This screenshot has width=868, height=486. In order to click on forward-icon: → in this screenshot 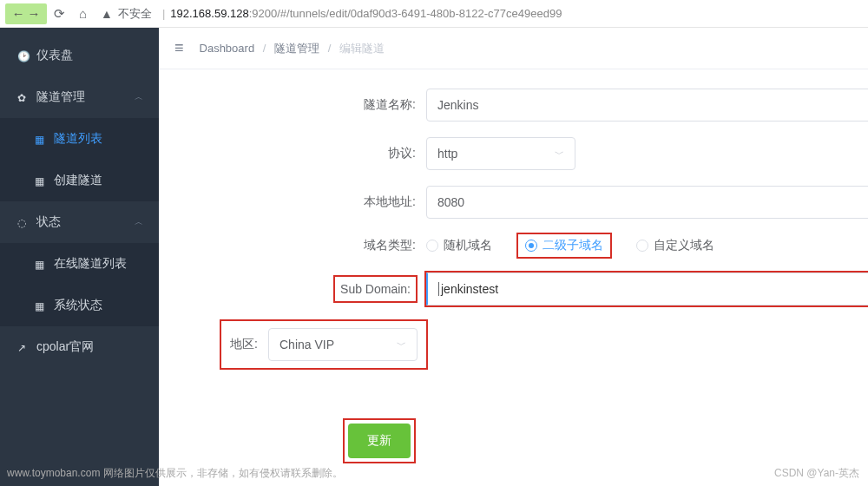, I will do `click(34, 14)`.